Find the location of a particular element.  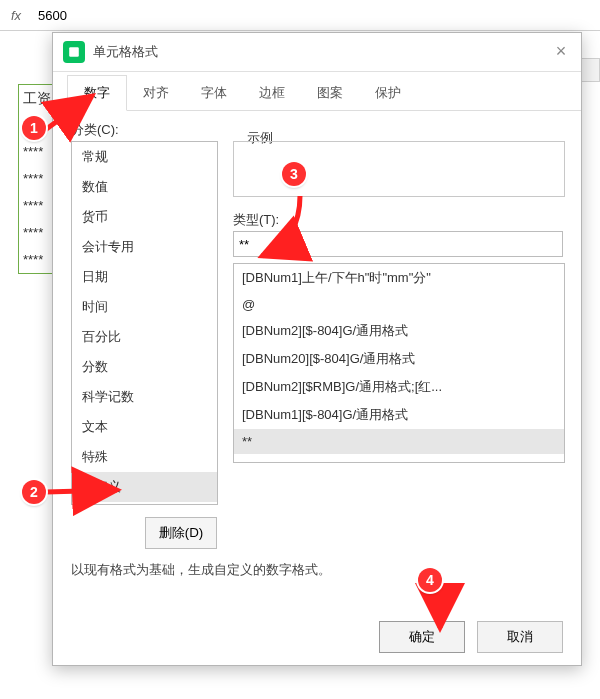

dialog-title: 单元格格式 is located at coordinates (322, 52).